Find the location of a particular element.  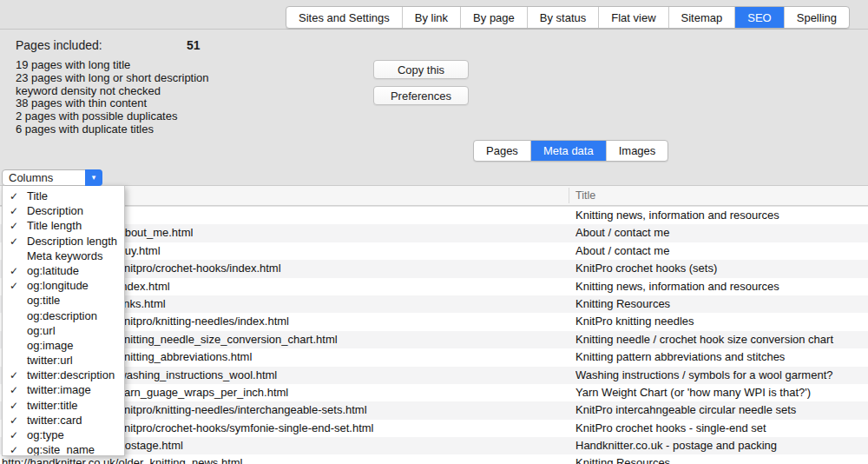

columns-menu-item: ✓Title is located at coordinates (63, 196).